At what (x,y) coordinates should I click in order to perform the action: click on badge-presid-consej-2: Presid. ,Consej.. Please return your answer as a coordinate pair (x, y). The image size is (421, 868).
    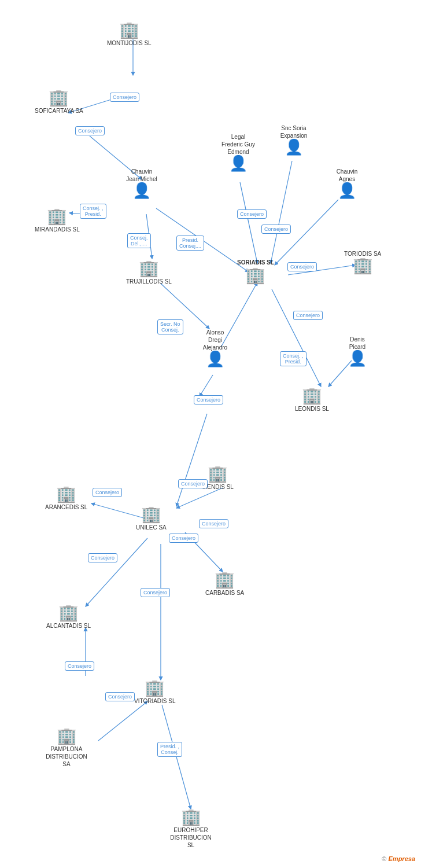
    Looking at the image, I should click on (170, 749).